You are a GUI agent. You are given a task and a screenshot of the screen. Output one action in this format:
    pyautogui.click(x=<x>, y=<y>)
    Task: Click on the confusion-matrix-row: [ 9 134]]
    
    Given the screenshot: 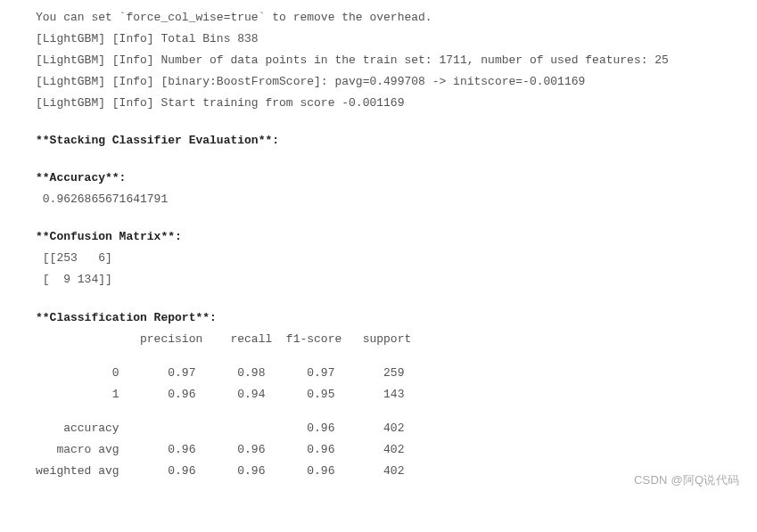 What is the action you would take?
    pyautogui.click(x=378, y=280)
    